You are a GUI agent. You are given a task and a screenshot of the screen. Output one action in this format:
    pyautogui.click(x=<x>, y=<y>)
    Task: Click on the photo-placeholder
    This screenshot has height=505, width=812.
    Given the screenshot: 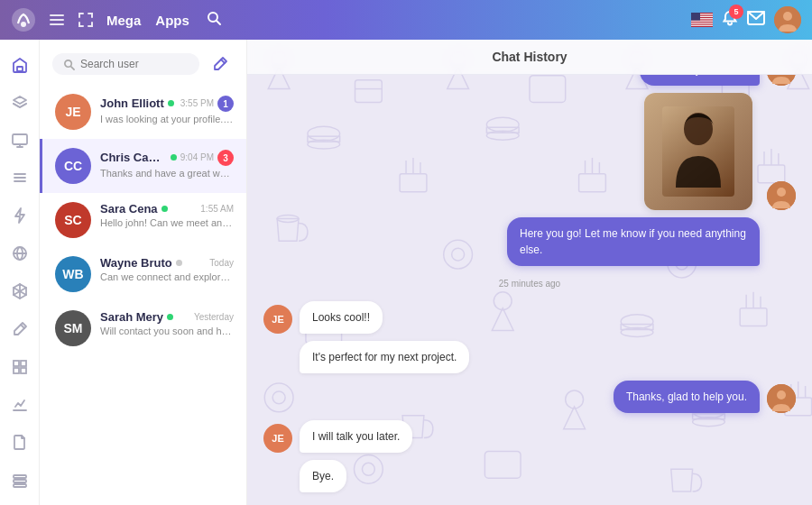 What is the action you would take?
    pyautogui.click(x=698, y=152)
    